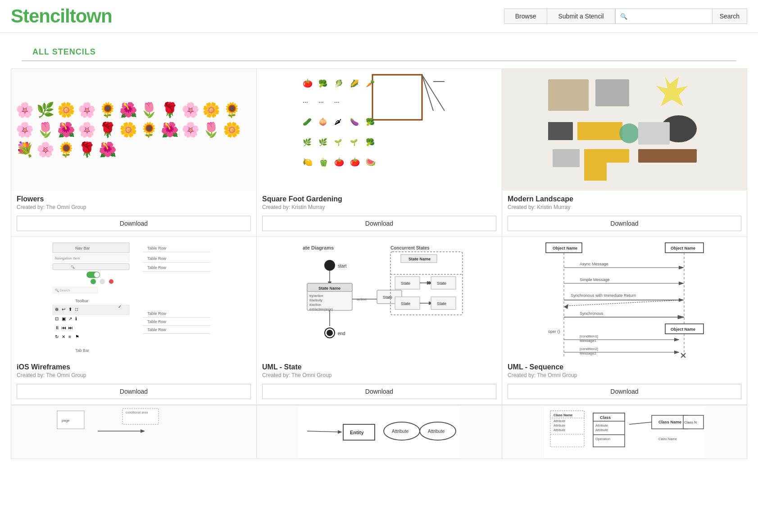  What do you see at coordinates (624, 321) in the screenshot?
I see `stencil-card-uml-sequence: Object Name Object Name Async Message Si…` at bounding box center [624, 321].